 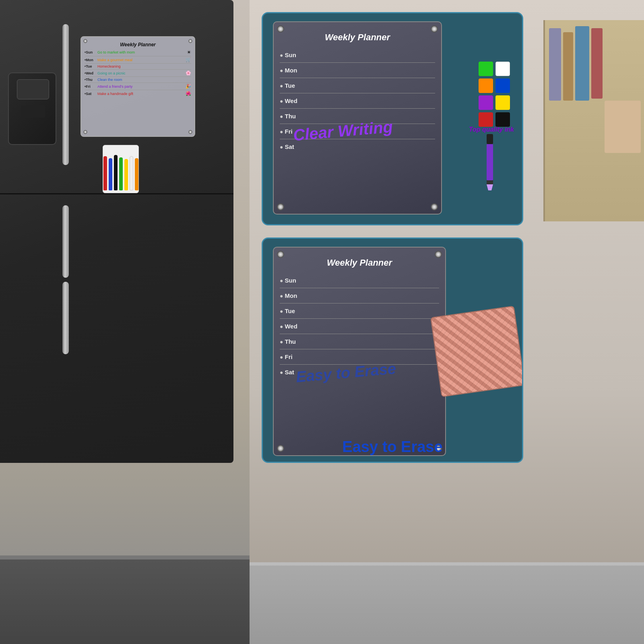 What do you see at coordinates (494, 94) in the screenshot?
I see `color-swatches` at bounding box center [494, 94].